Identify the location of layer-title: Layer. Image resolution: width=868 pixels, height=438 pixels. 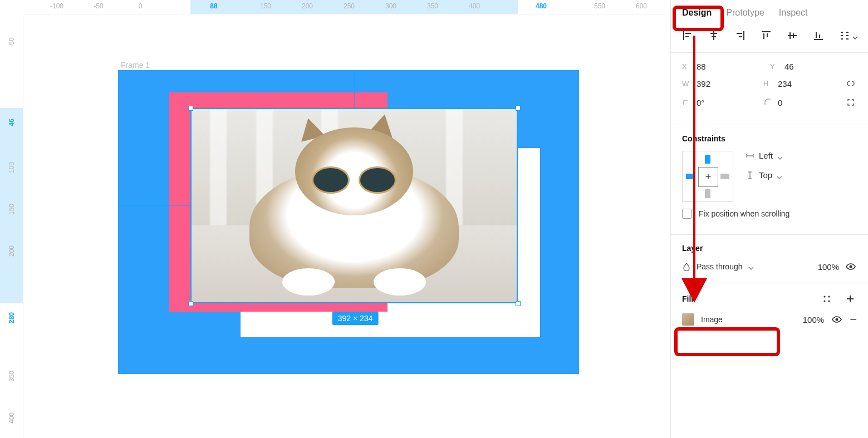
(769, 248).